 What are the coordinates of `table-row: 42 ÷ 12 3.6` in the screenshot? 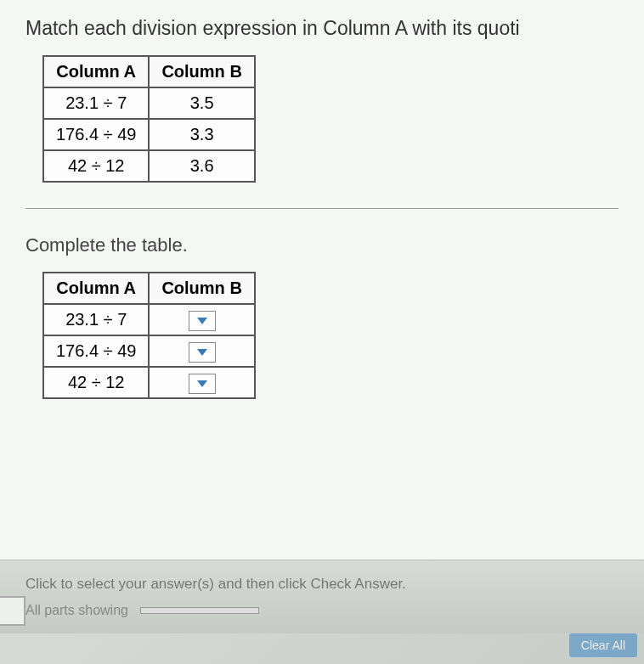 It's located at (150, 166).